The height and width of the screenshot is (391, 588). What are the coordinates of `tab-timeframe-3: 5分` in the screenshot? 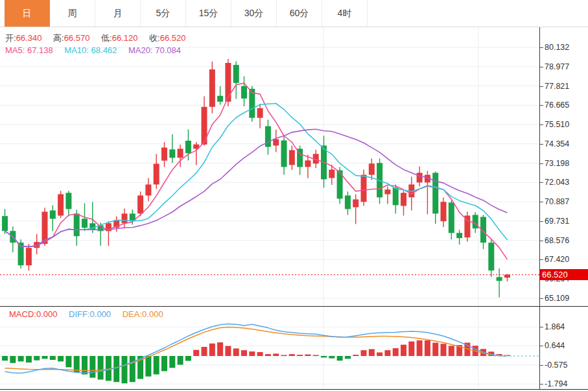 It's located at (163, 13).